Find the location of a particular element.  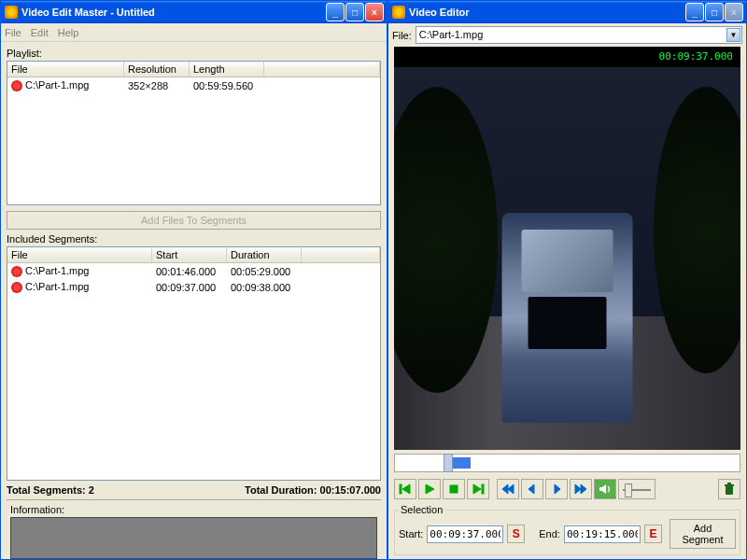

editor-titlebar: Video Editor _ □ × is located at coordinates (568, 12).